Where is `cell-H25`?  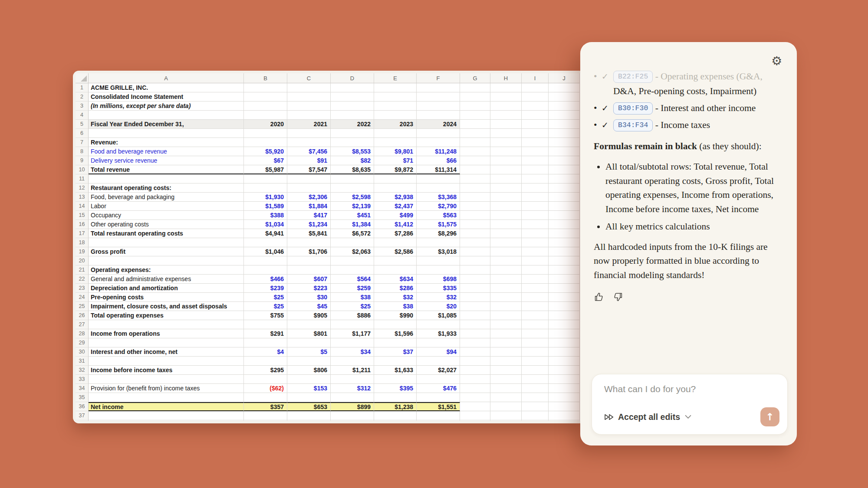 cell-H25 is located at coordinates (506, 306).